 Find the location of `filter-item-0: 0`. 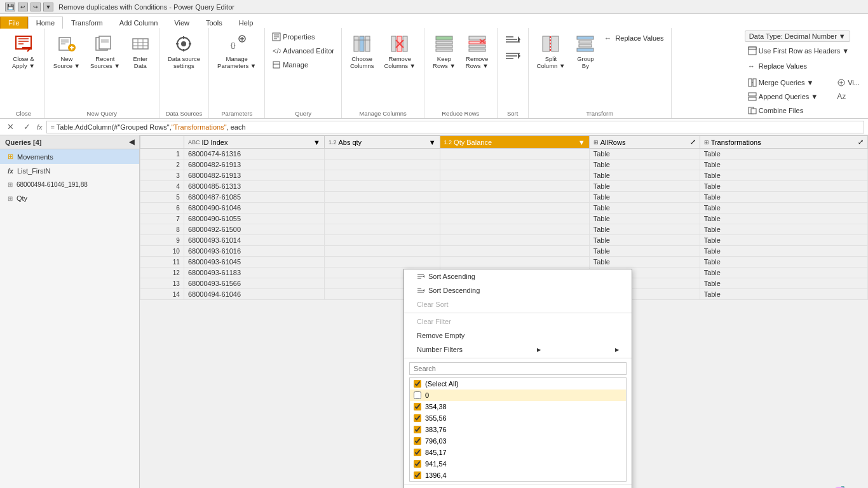

filter-item-0: 0 is located at coordinates (518, 395).